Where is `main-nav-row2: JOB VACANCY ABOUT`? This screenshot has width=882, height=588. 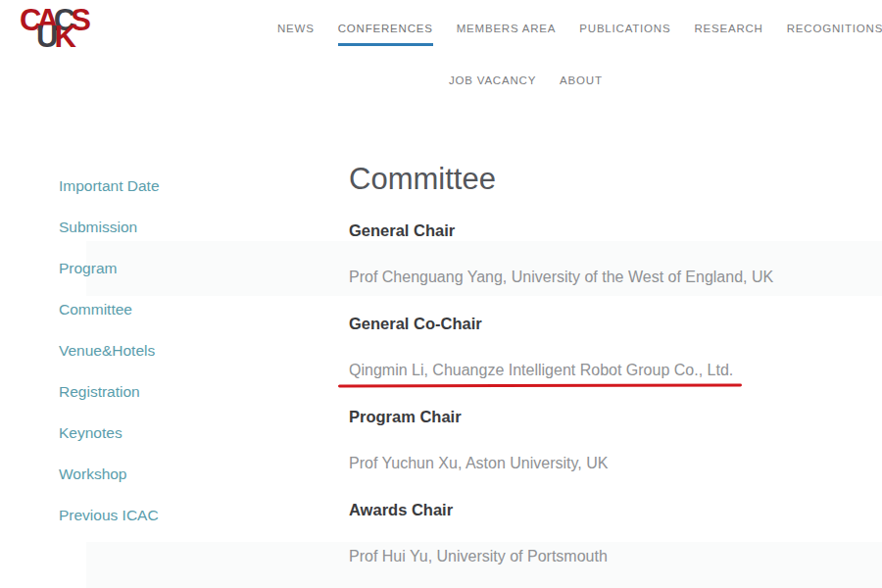 main-nav-row2: JOB VACANCY ABOUT is located at coordinates (525, 84).